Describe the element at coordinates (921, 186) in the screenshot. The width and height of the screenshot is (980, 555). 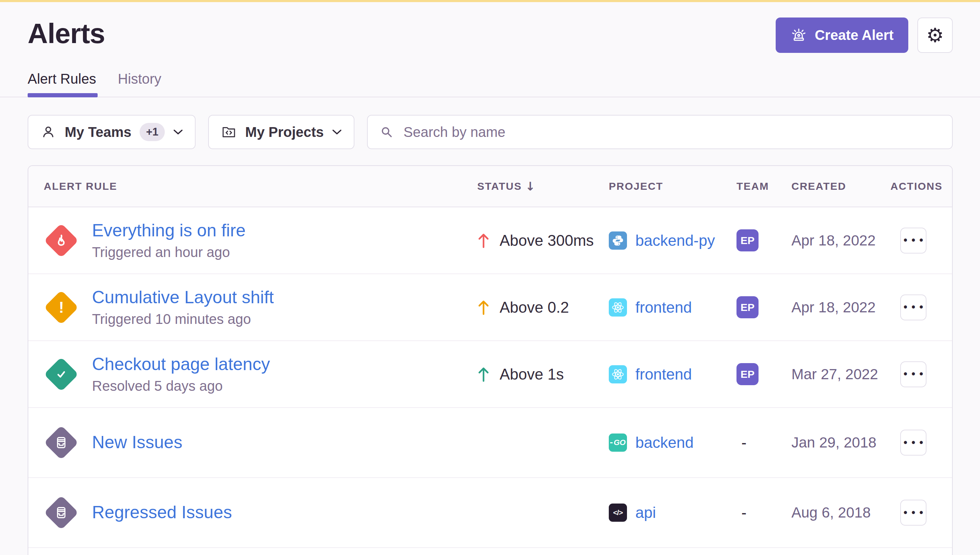
I see `column-header-actions: ACTIONS` at that location.